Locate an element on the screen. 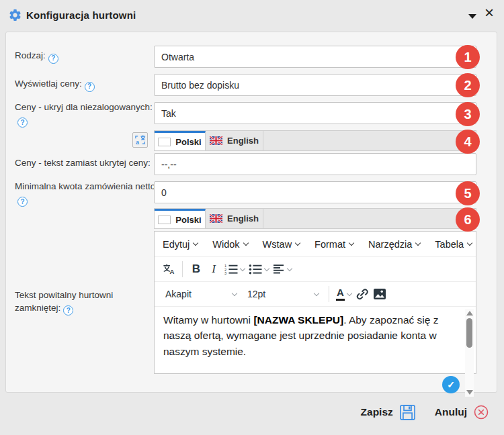 This screenshot has height=435, width=504. translate-button: a is located at coordinates (140, 140).